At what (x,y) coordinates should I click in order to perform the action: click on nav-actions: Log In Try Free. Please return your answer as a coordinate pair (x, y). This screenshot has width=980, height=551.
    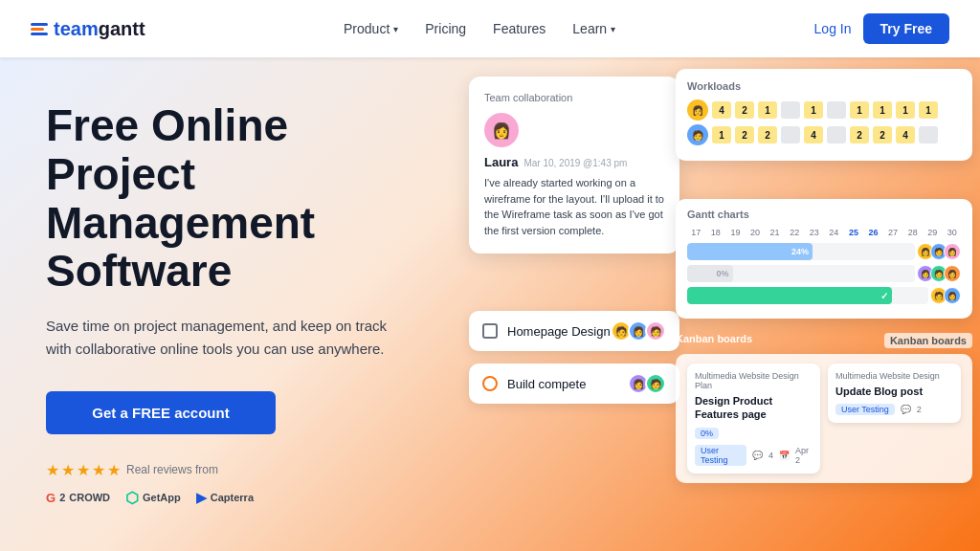
    Looking at the image, I should click on (882, 29).